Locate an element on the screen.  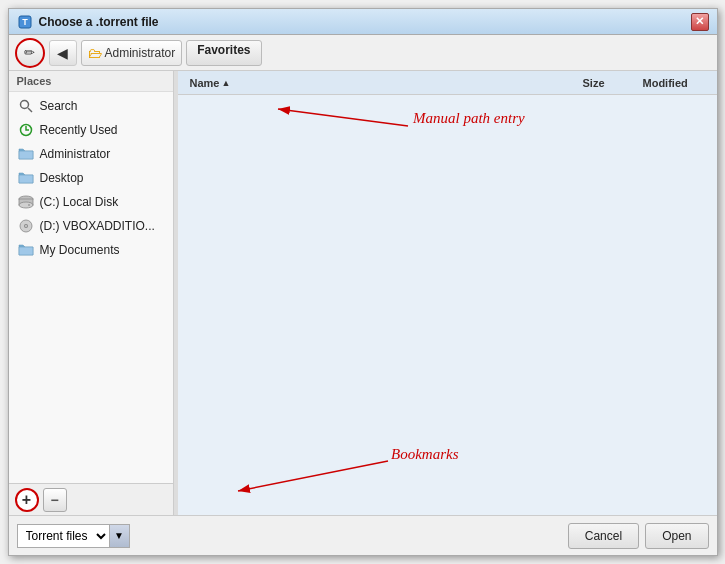
column-name: Name ▲ is located at coordinates (382, 83).